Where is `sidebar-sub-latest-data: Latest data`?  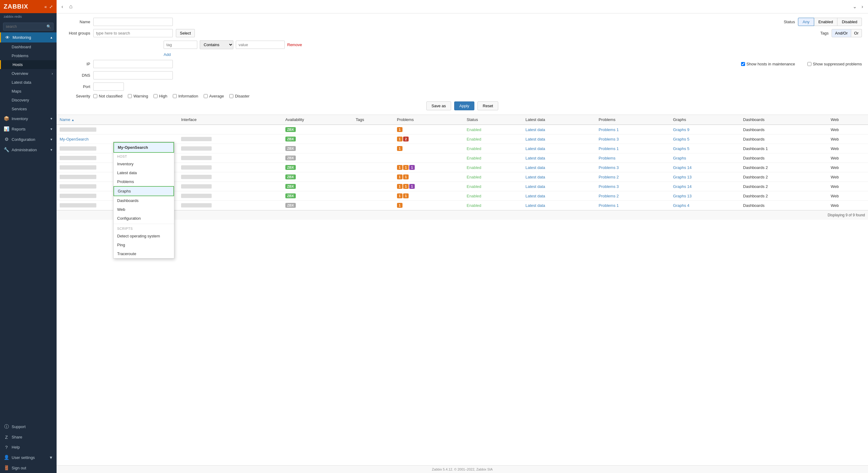
sidebar-sub-latest-data: Latest data is located at coordinates (28, 82).